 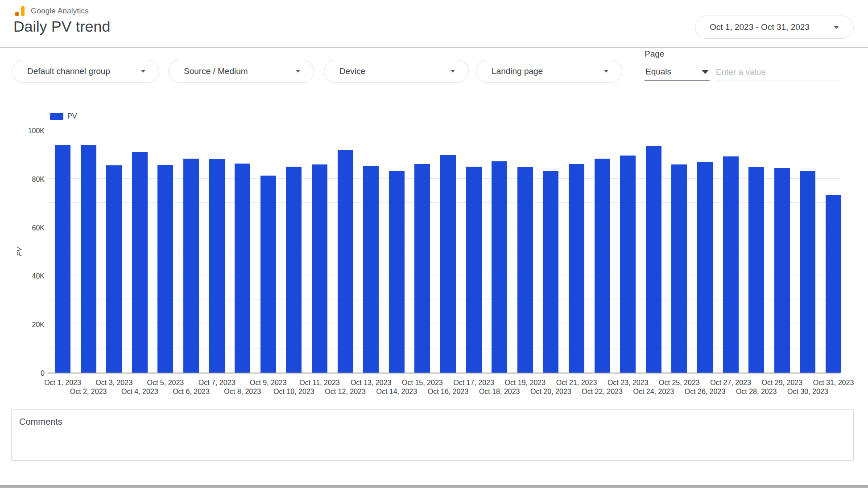 What do you see at coordinates (654, 54) in the screenshot?
I see `page-filter-label: Page` at bounding box center [654, 54].